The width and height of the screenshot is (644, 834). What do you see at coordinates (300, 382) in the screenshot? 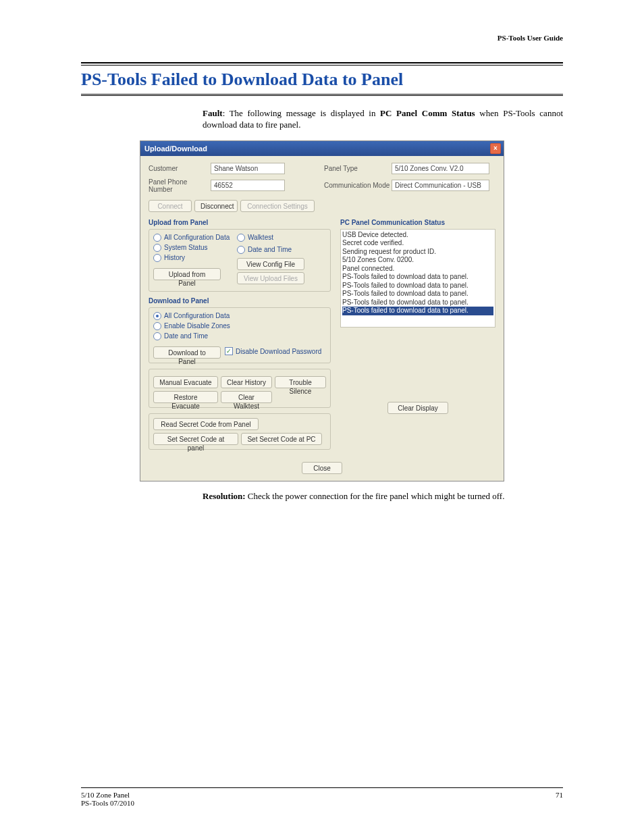
I see `trouble-silence-button: Trouble Silence` at bounding box center [300, 382].